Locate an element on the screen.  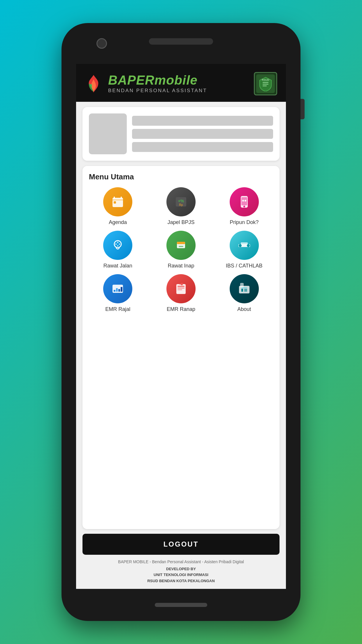
menu-item-japel: +%Rp Japel BPJS is located at coordinates (181, 206).